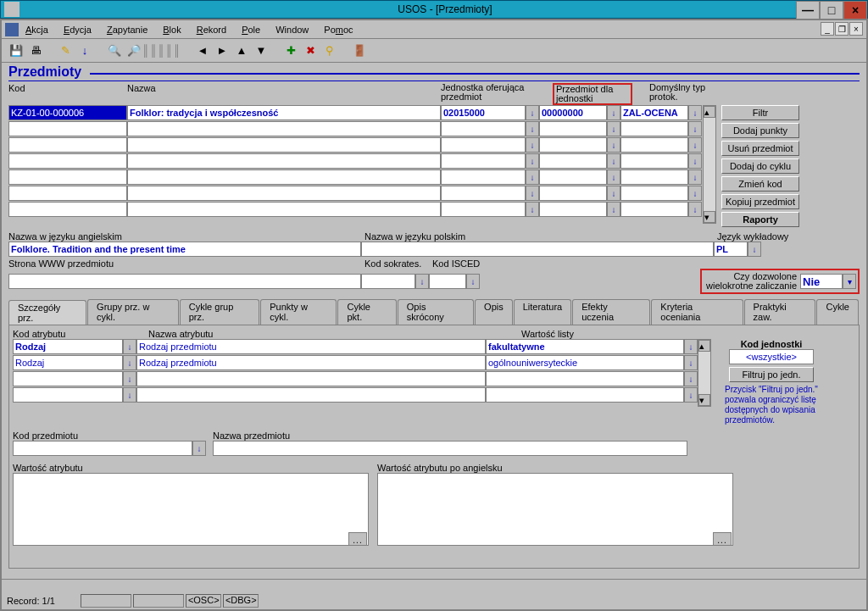 The image size is (868, 611). What do you see at coordinates (709, 164) in the screenshot?
I see `scrollbar: ▴ ▾` at bounding box center [709, 164].